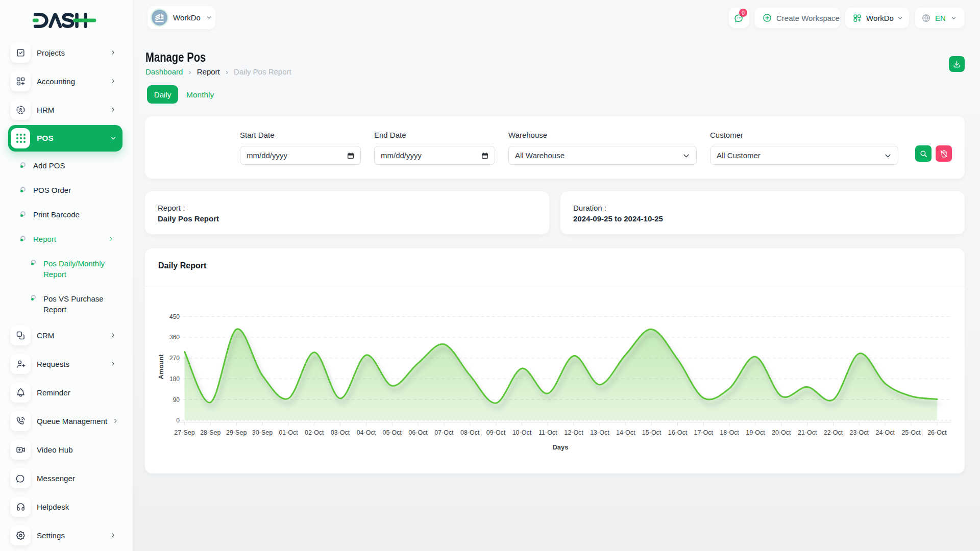 This screenshot has width=980, height=551. What do you see at coordinates (177, 400) in the screenshot?
I see `svg-text: 90` at bounding box center [177, 400].